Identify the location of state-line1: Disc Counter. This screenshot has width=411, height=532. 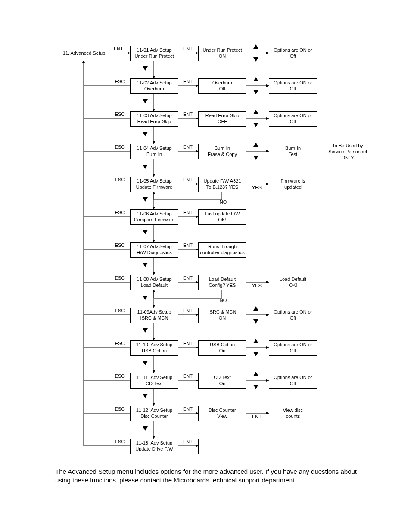
(222, 411).